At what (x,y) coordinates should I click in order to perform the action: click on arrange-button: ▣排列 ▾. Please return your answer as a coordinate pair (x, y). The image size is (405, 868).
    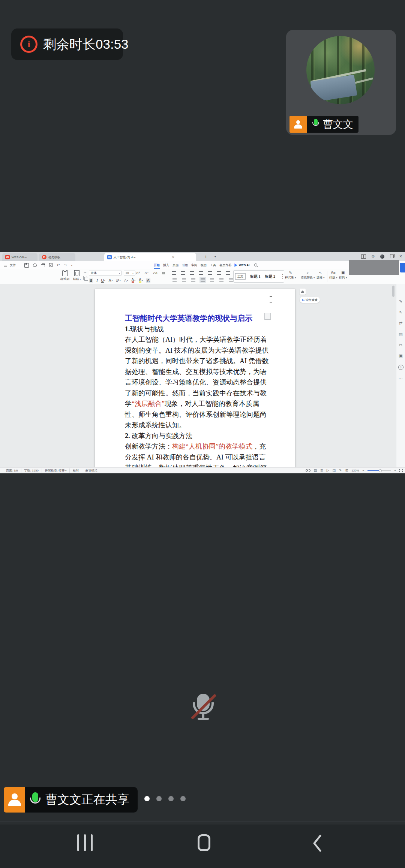
    Looking at the image, I should click on (343, 275).